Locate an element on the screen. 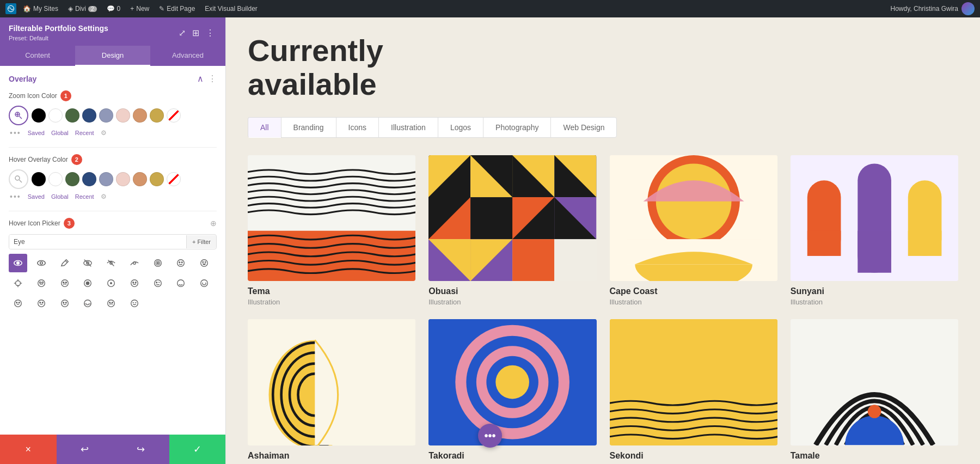  swatch-lavender is located at coordinates (106, 115).